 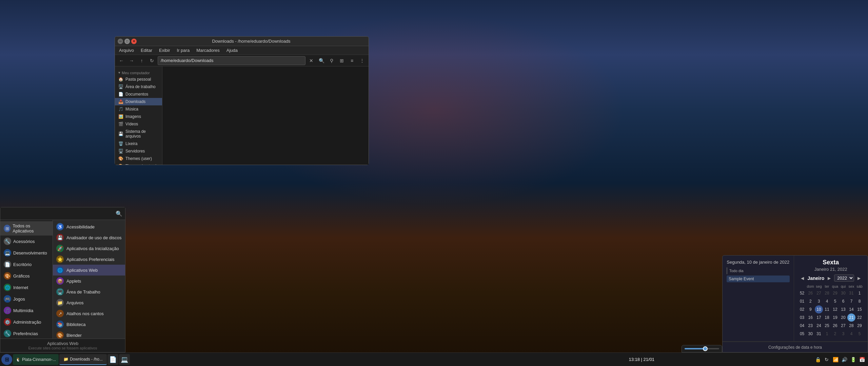 What do you see at coordinates (810, 326) in the screenshot?
I see `cal-day-cell: 23` at bounding box center [810, 326].